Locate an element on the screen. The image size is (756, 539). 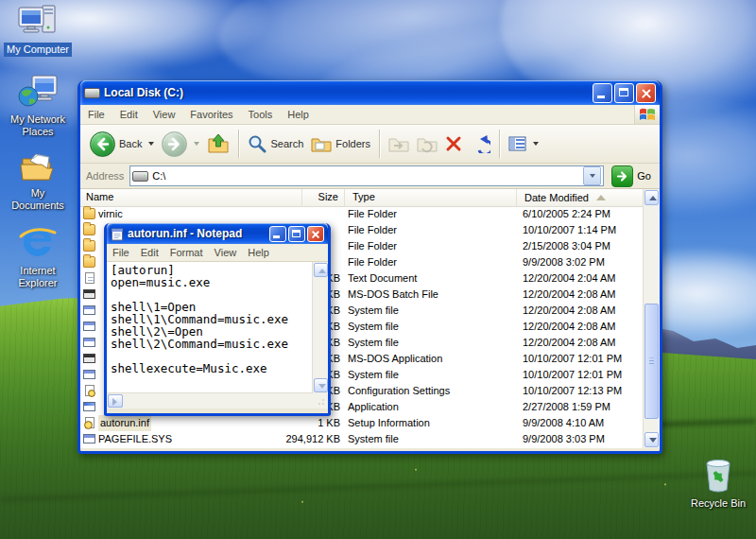
search-button: Search is located at coordinates (276, 144).